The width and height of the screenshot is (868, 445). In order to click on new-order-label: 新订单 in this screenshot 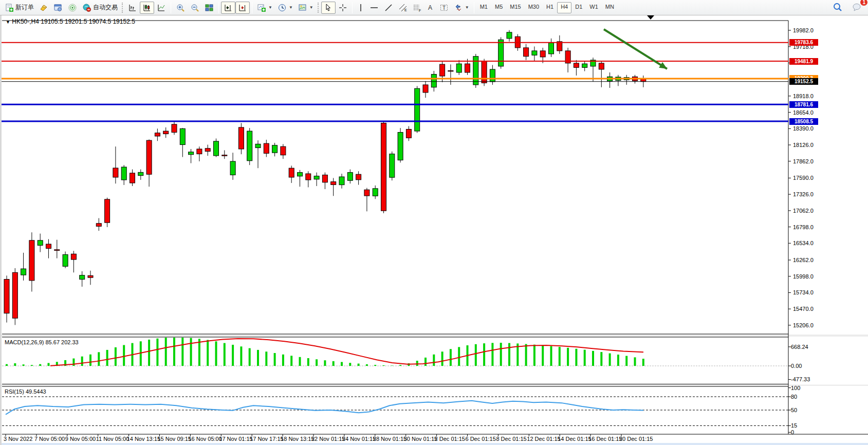, I will do `click(25, 7)`.